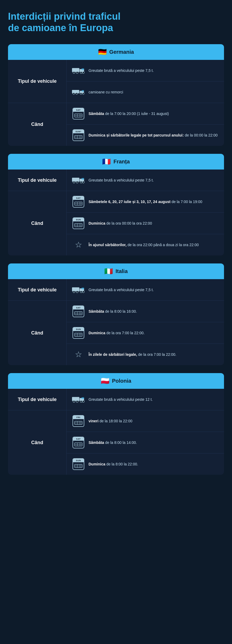  Describe the element at coordinates (145, 202) in the screenshot. I see `when-entry-franta-0: SAT Sâmbetele 6, 20, 27 iulie și 3, 10, …` at that location.